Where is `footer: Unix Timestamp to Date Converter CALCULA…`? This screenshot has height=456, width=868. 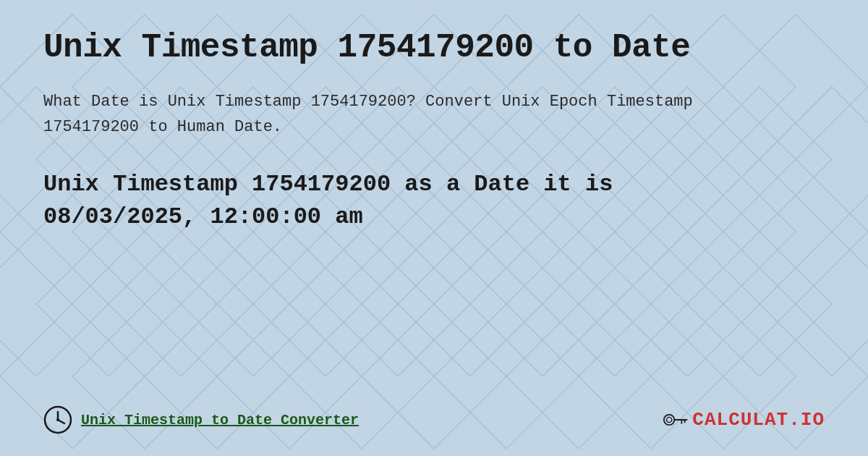 footer: Unix Timestamp to Date Converter CALCULA… is located at coordinates (434, 413).